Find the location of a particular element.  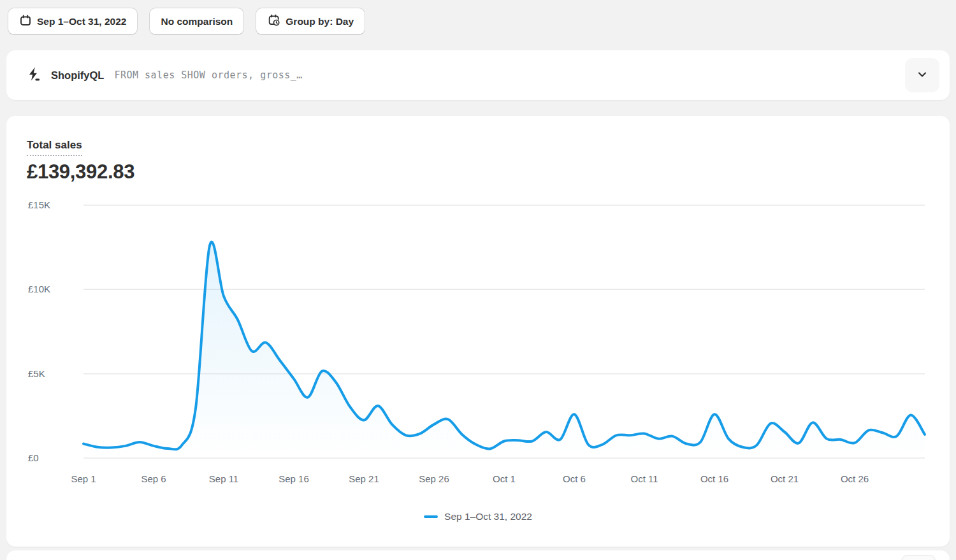

lightning-bolt-icon is located at coordinates (34, 75).